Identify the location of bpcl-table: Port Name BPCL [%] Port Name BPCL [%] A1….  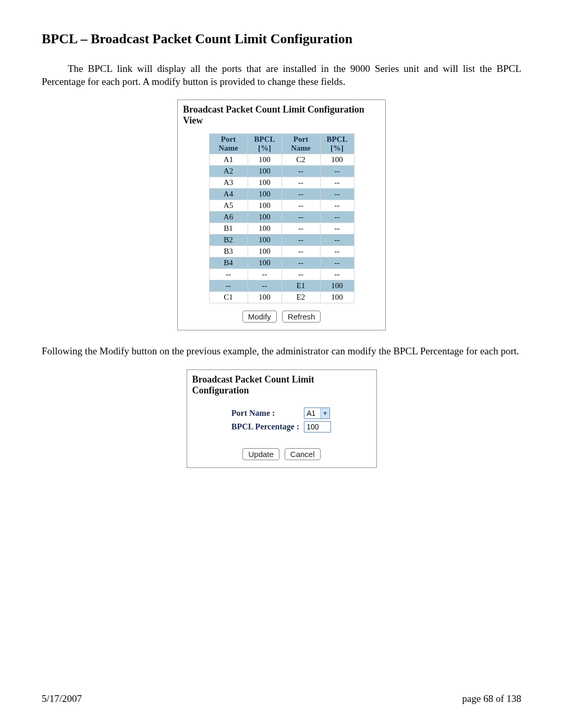
(282, 218).